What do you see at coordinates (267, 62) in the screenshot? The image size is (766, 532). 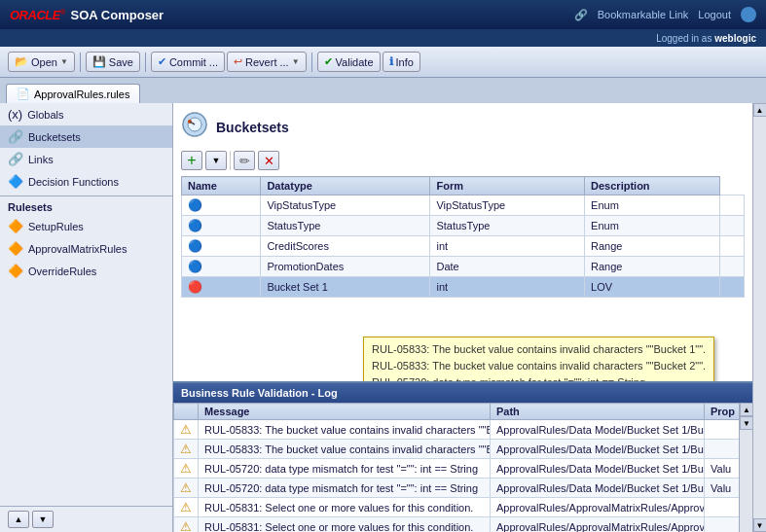 I see `revert-button: ↩ Revert ... ▼` at bounding box center [267, 62].